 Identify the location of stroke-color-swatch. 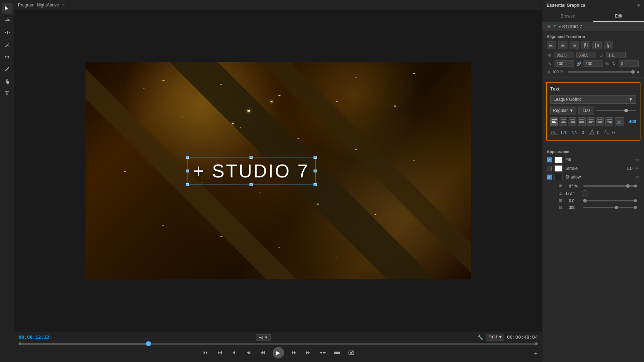
(558, 168).